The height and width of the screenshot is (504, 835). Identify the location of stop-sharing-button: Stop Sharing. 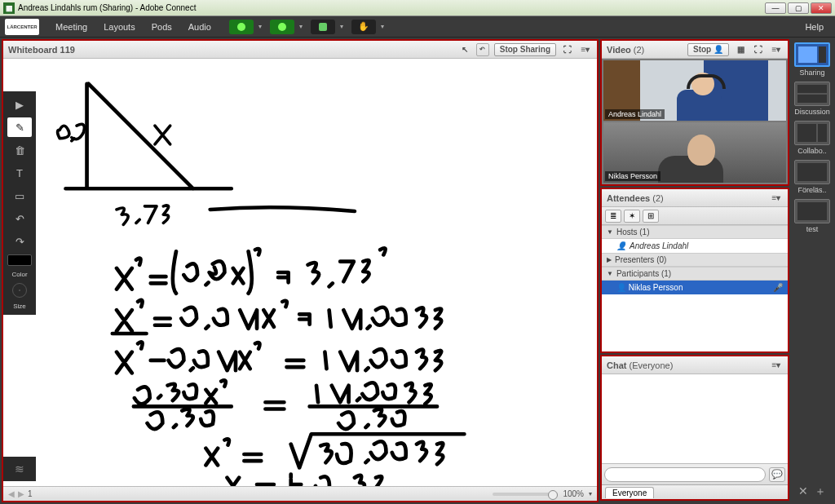
(525, 50).